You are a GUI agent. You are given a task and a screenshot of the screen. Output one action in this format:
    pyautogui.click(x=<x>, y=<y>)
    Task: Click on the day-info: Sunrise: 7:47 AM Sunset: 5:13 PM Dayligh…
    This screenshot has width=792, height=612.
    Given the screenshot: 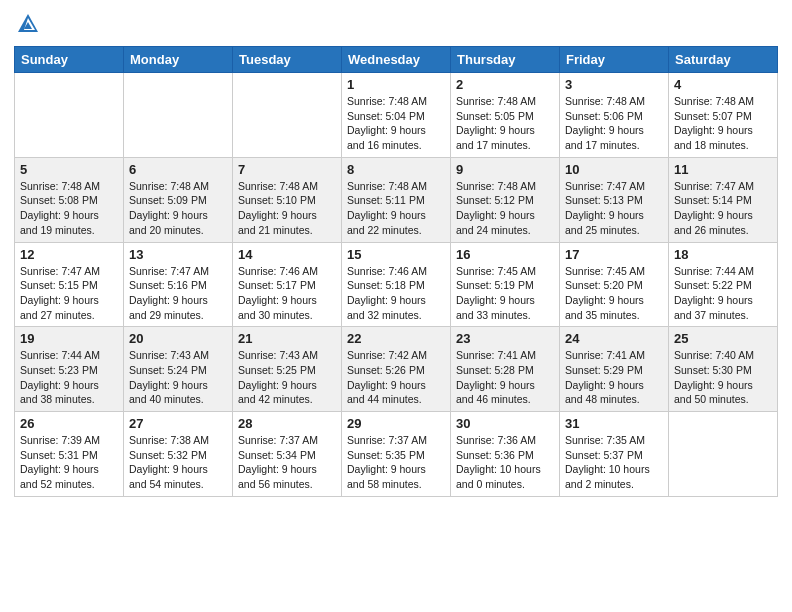 What is the action you would take?
    pyautogui.click(x=614, y=208)
    